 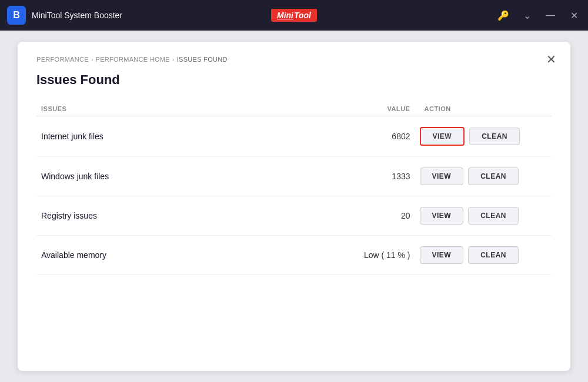 What do you see at coordinates (294, 80) in the screenshot?
I see `page-title: Issues Found` at bounding box center [294, 80].